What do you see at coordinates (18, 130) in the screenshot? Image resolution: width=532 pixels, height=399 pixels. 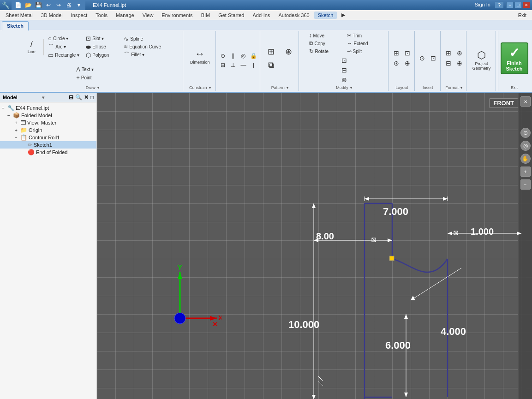 I see `tree-expand-origin: +` at bounding box center [18, 130].